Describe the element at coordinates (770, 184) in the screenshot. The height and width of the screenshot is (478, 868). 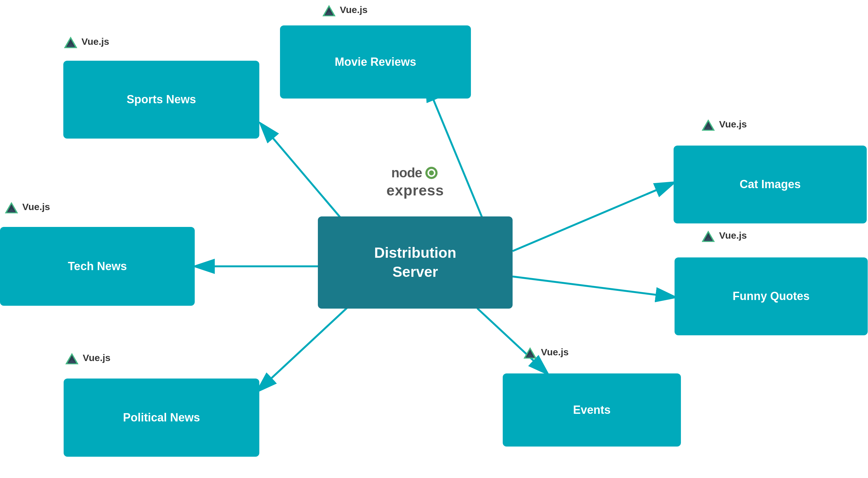
I see `cat-images-node: Cat Images` at that location.